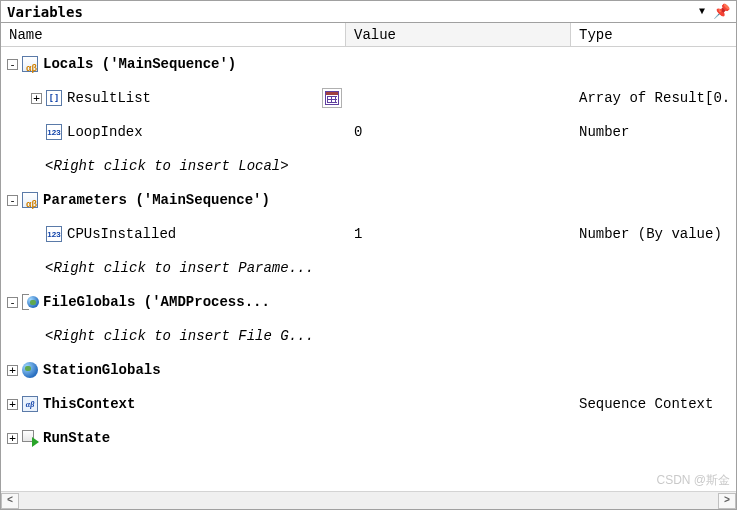 This screenshot has width=737, height=510. I want to click on node-label: CPUsInstalled, so click(122, 234).